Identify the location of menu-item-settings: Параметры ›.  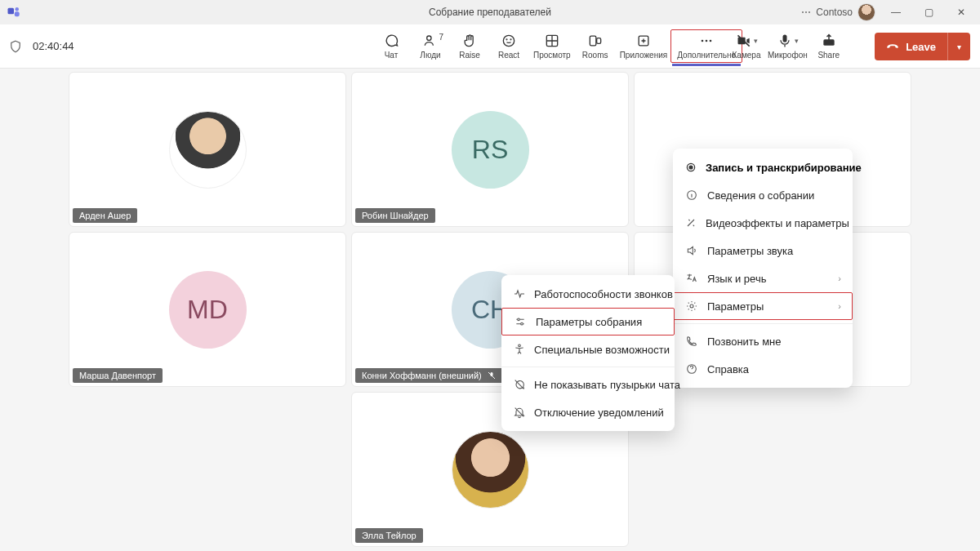
(763, 306).